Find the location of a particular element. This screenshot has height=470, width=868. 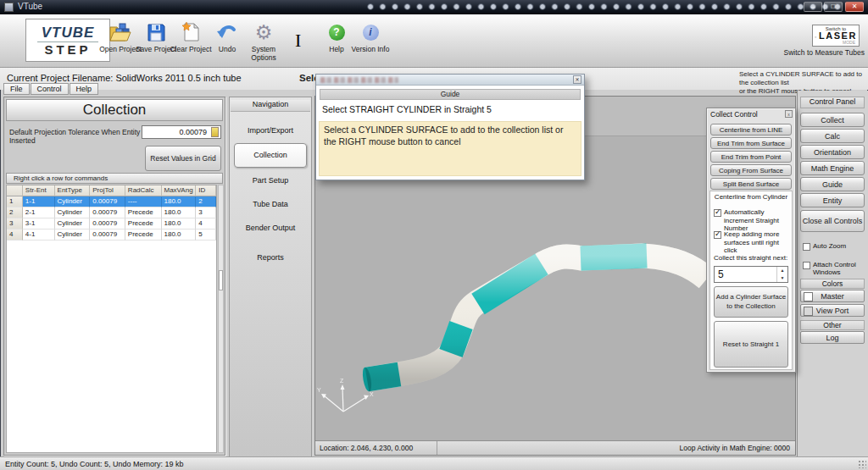

table-row: 2 2-1 Cylinder 0.00079 Precede 180.0 3 is located at coordinates (112, 213).